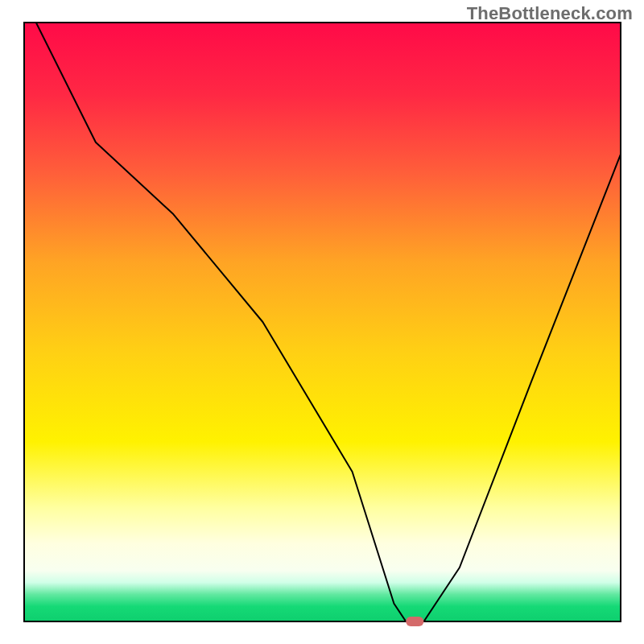 Image resolution: width=644 pixels, height=644 pixels. Describe the element at coordinates (550, 14) in the screenshot. I see `watermark-text: TheBottleneck.com` at that location.